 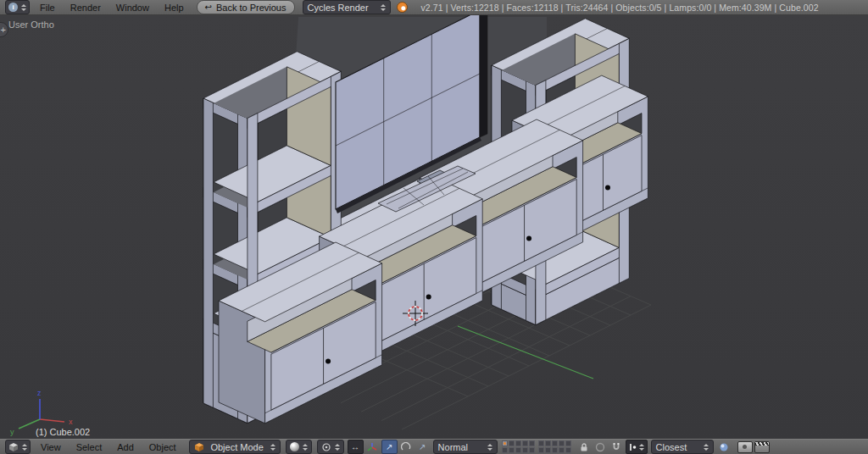 What do you see at coordinates (17, 7) in the screenshot?
I see `editor-type-button: i` at bounding box center [17, 7].